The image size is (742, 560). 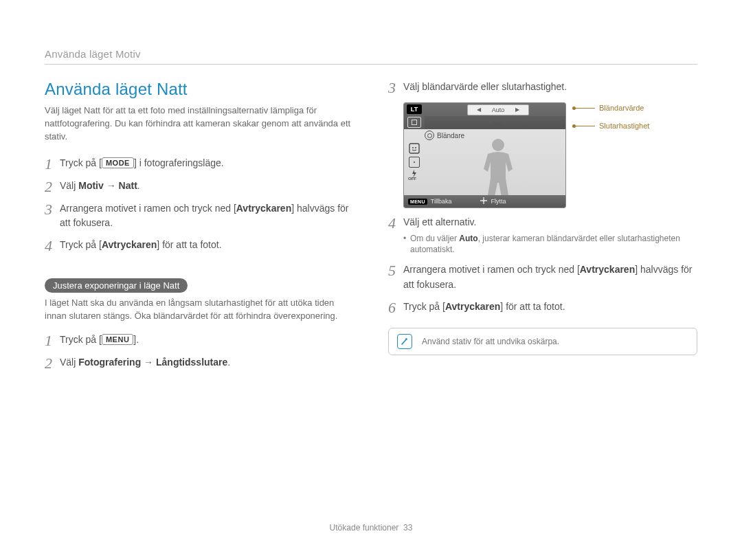 I want to click on subsection-pill: Justera exponeringar i läge Natt, so click(x=116, y=286).